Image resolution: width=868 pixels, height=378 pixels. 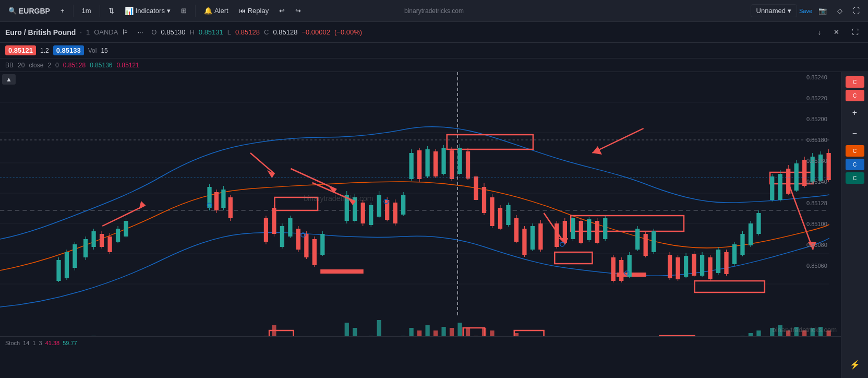 I want to click on timeframe-button: 1m, so click(x=87, y=10).